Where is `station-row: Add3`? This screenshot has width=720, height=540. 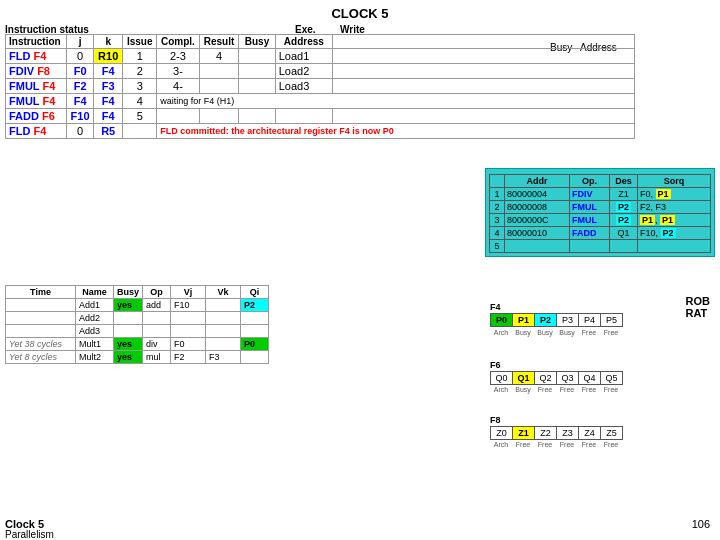 station-row: Add3 is located at coordinates (138, 332).